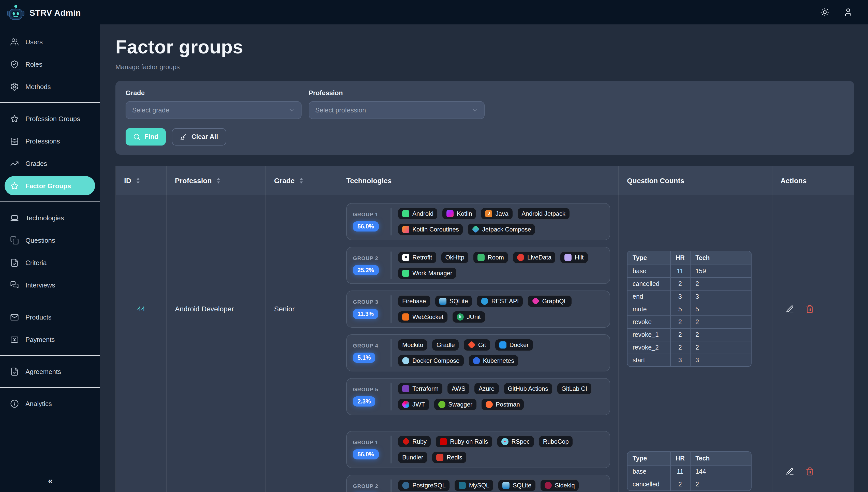 The width and height of the screenshot is (868, 492). What do you see at coordinates (414, 301) in the screenshot?
I see `tech-badge-label: Firebase` at bounding box center [414, 301].